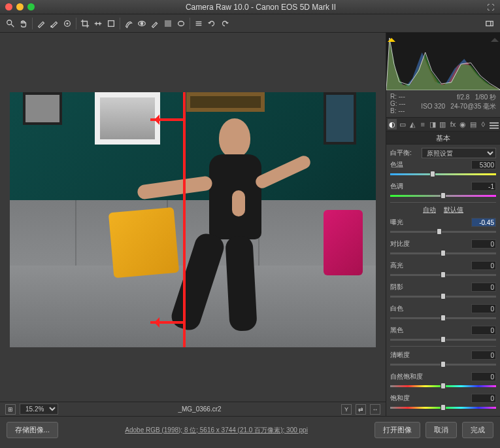 This screenshot has height=448, width=500. What do you see at coordinates (402, 124) in the screenshot?
I see `tab-curve-icon: ▭` at bounding box center [402, 124].